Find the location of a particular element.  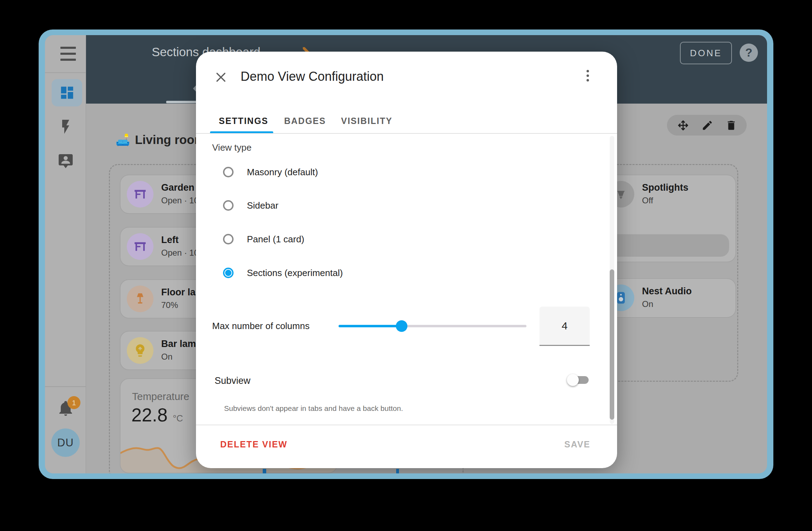

section-heading: 🛋️ Living room is located at coordinates (160, 140).